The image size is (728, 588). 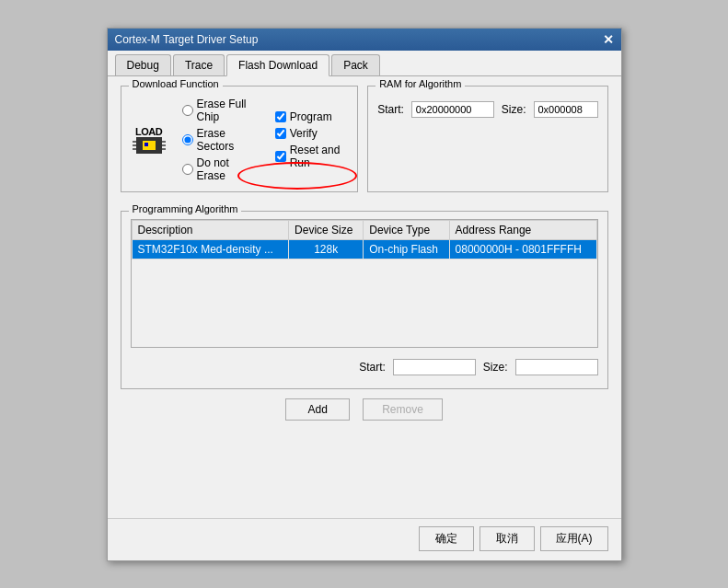 What do you see at coordinates (210, 230) in the screenshot?
I see `col-description: Description` at bounding box center [210, 230].